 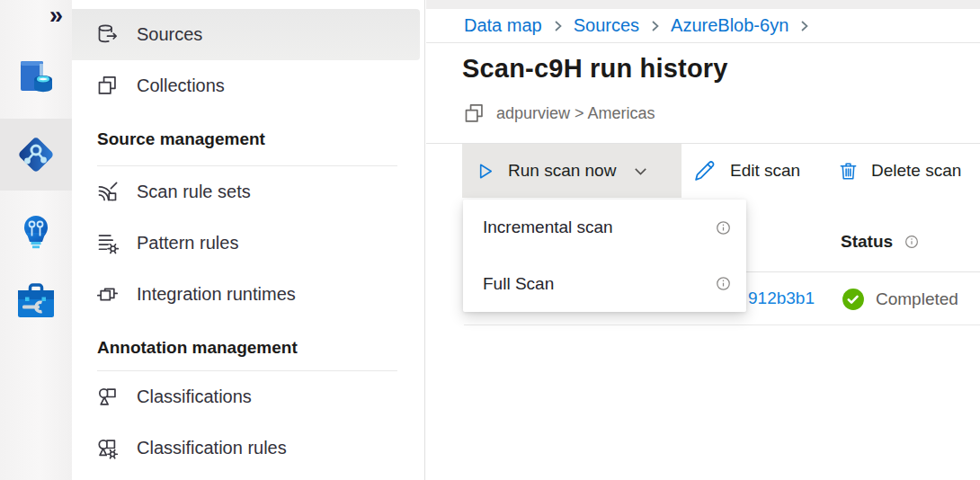 I want to click on chevron-down-icon, so click(x=640, y=171).